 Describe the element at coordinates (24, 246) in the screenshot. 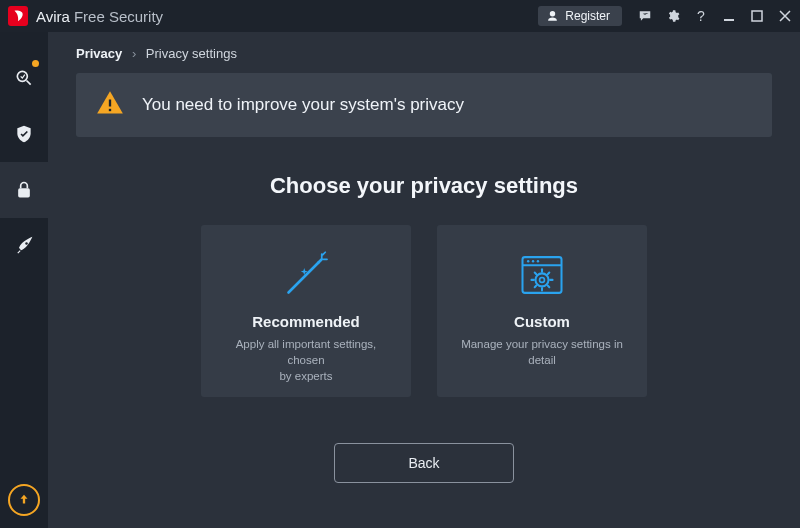

I see `sidebar-item-performance` at that location.